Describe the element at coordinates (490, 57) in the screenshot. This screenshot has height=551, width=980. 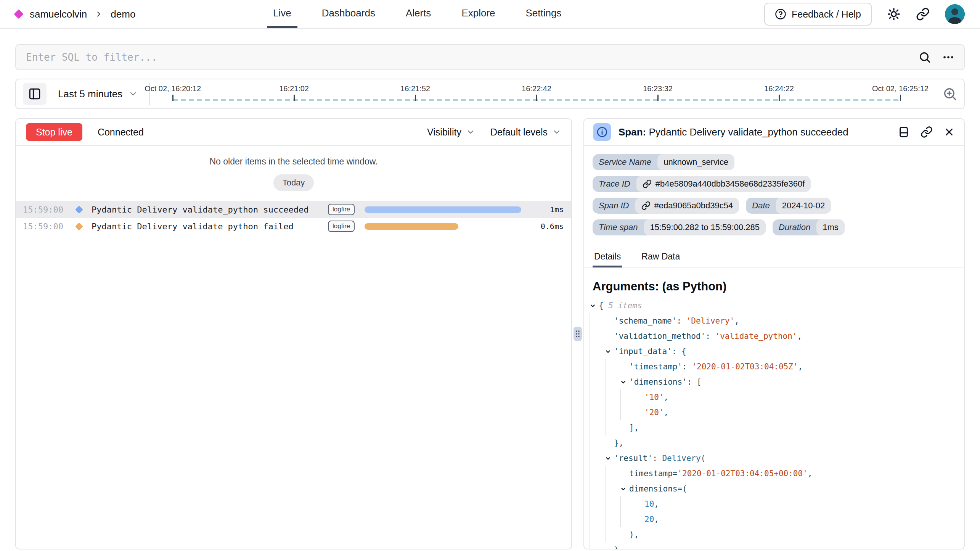
I see `sql-filter-bar` at that location.